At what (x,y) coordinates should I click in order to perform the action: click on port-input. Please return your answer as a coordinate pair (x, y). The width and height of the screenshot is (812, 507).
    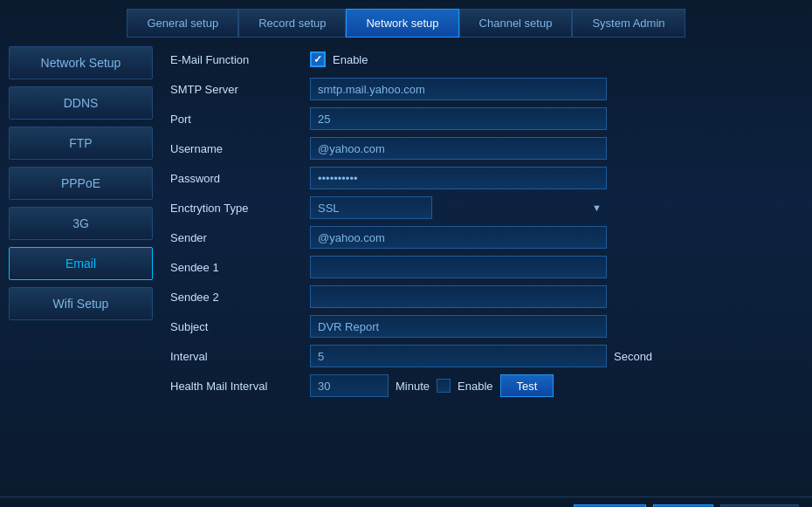
    Looking at the image, I should click on (458, 119).